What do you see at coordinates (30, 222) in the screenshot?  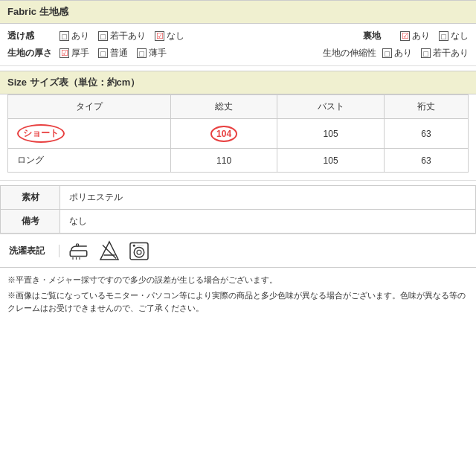 I see `note-label: 備考` at bounding box center [30, 222].